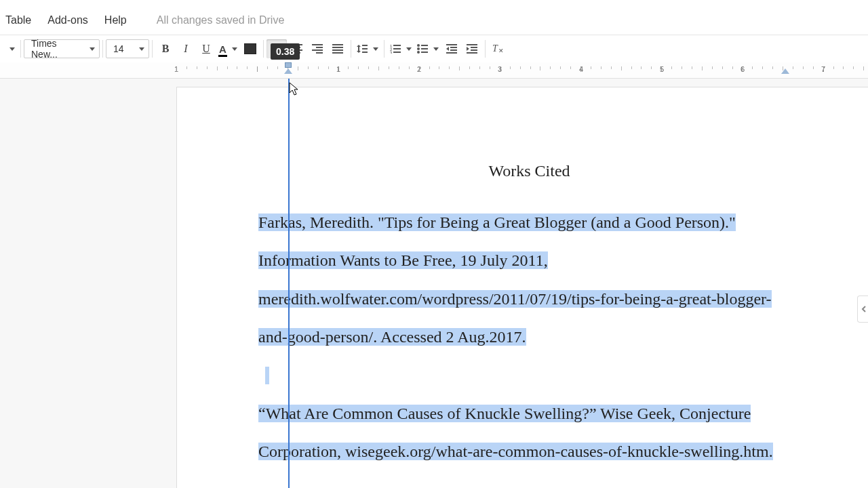 This screenshot has width=868, height=488. I want to click on align-justify-button, so click(338, 49).